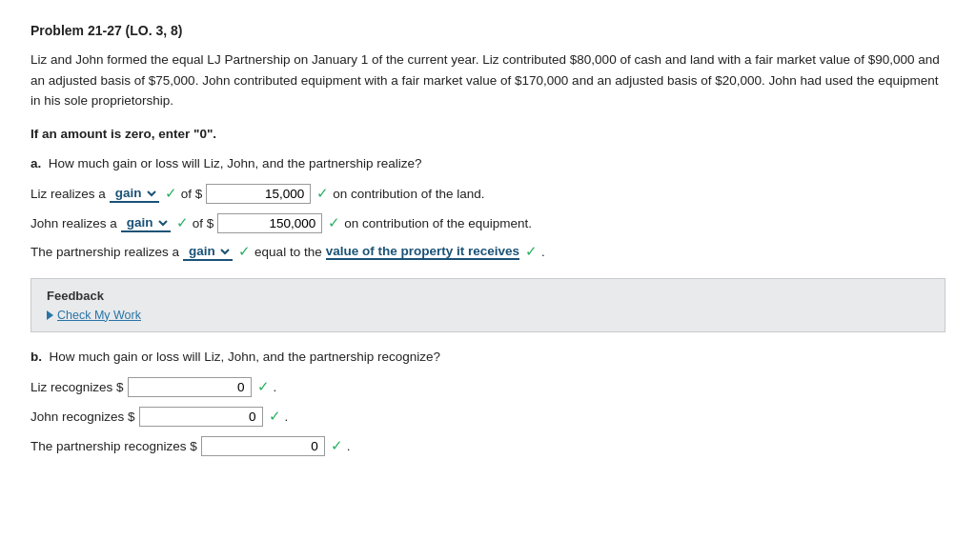  What do you see at coordinates (334, 223) in the screenshot?
I see `check-icon-john-amt: ✓` at bounding box center [334, 223].